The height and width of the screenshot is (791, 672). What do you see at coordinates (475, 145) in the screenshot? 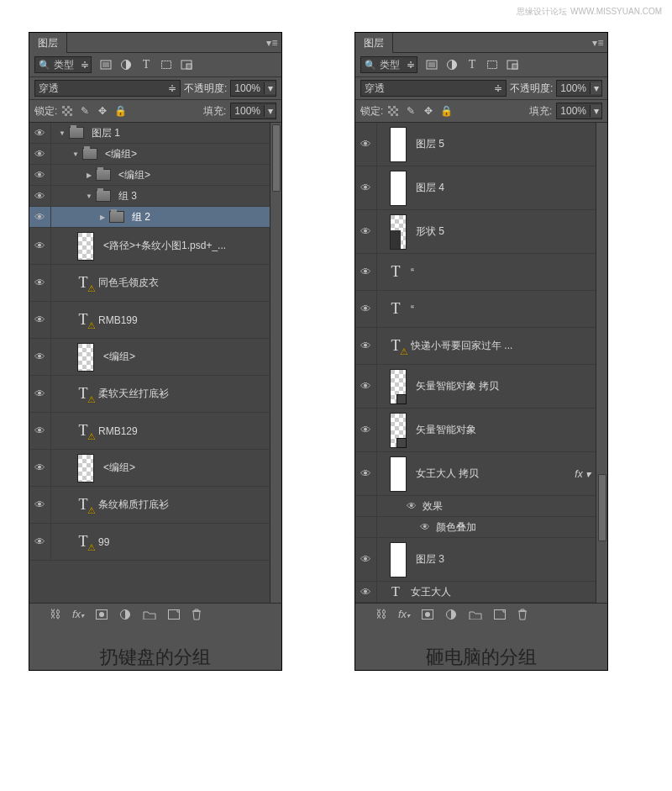
I see `layer-row: 👁图层 5` at bounding box center [475, 145].